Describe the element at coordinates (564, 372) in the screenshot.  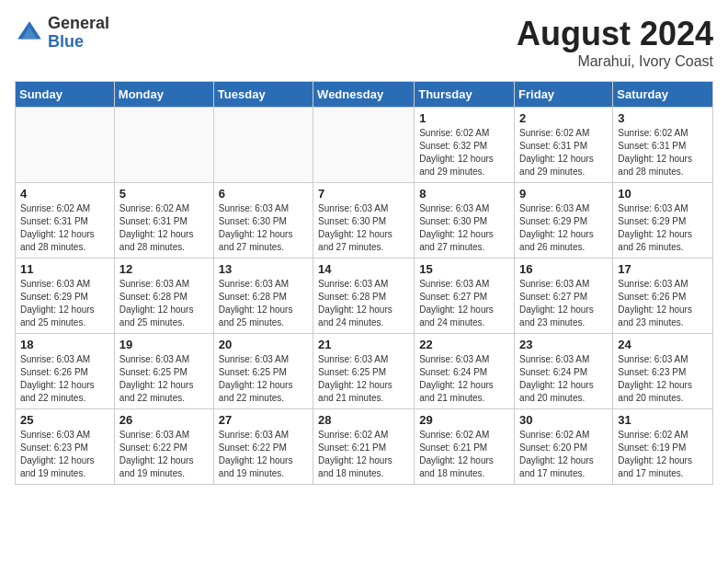
I see `calendar-cell: 23Sunrise: 6:03 AM Sunset: 6:24 PM Dayli…` at that location.